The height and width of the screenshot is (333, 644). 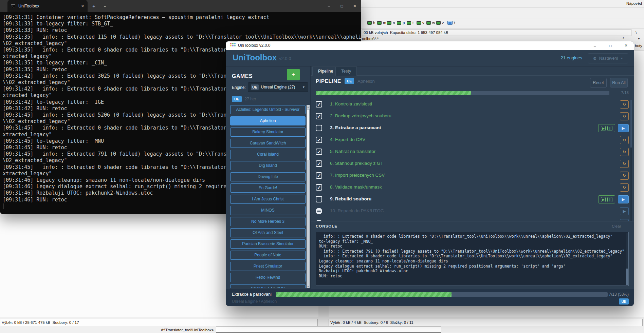 I want to click on tab-dropdown-icon: ⌄, so click(x=105, y=6).